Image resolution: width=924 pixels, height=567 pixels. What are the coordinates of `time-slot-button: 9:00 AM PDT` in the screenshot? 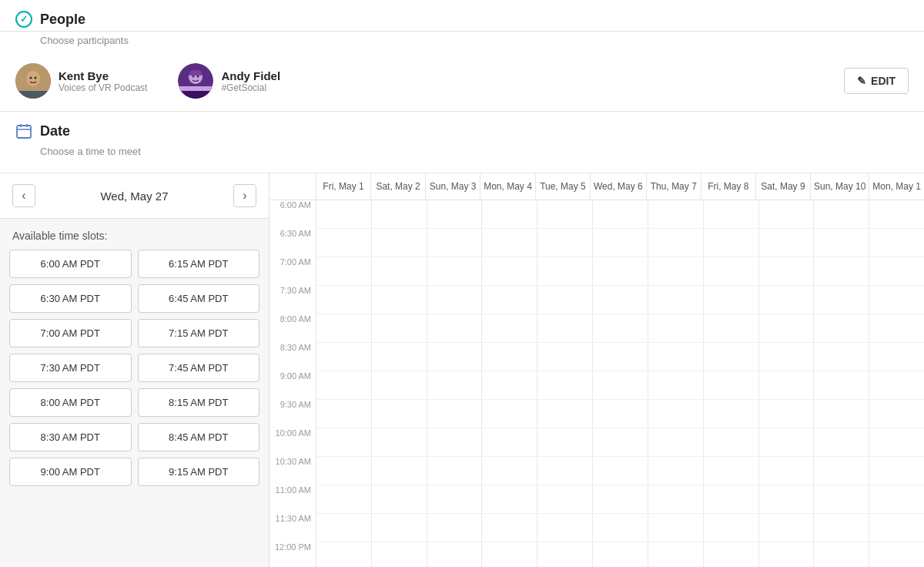 It's located at (71, 471).